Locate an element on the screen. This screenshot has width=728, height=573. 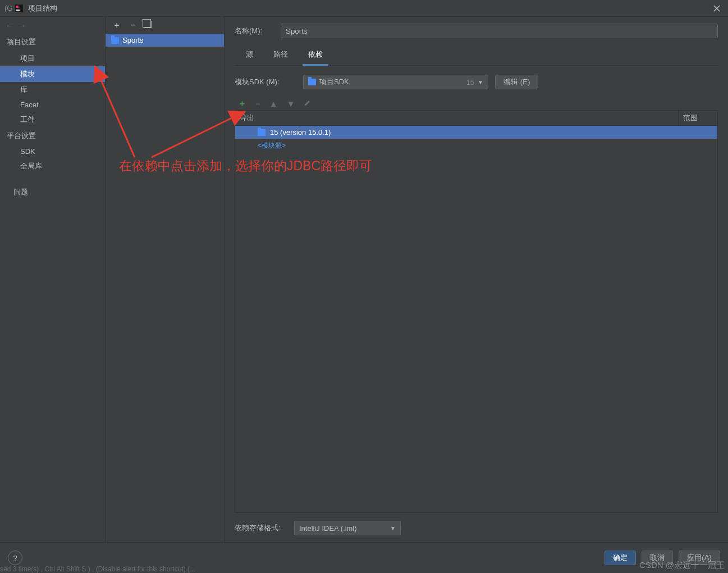
module-entry-sports: Sports is located at coordinates (165, 40).